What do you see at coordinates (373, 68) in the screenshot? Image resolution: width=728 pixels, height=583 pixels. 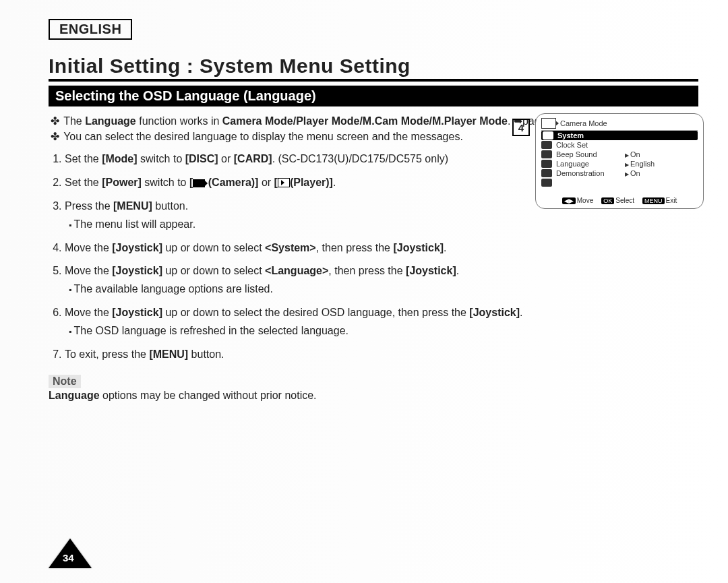 I see `page-title: Initial Setting : System Menu Setting` at bounding box center [373, 68].